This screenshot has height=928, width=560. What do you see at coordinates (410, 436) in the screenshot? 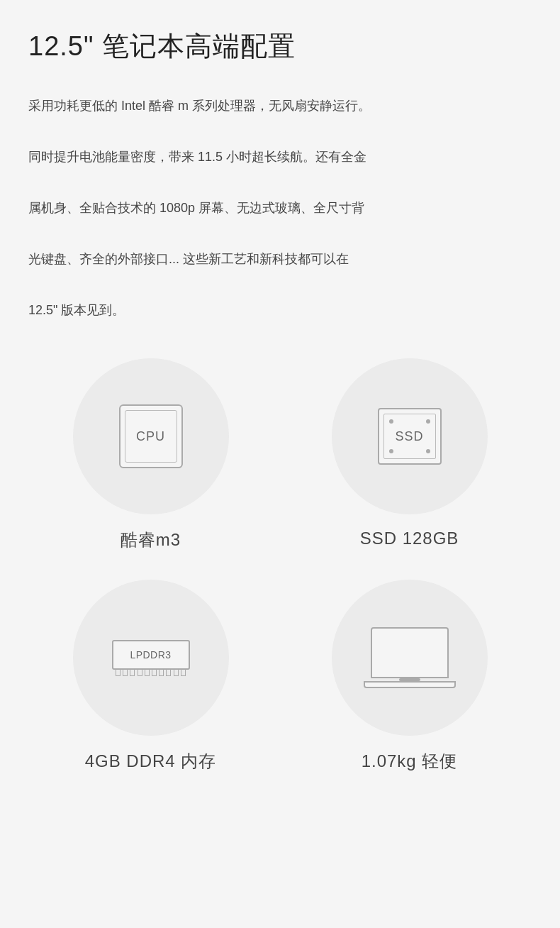
I see `ssd-icon: SSD` at bounding box center [410, 436].